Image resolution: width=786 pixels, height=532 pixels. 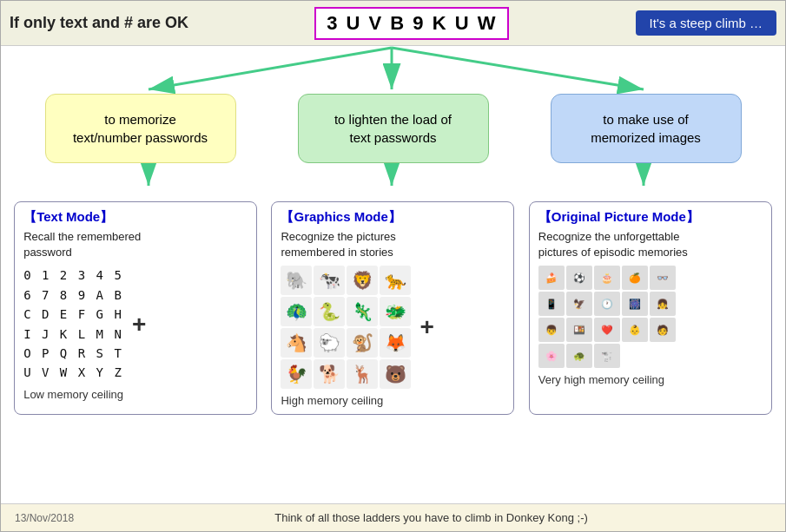 I want to click on text-mode-footer: Low memory ceiling, so click(x=135, y=394).